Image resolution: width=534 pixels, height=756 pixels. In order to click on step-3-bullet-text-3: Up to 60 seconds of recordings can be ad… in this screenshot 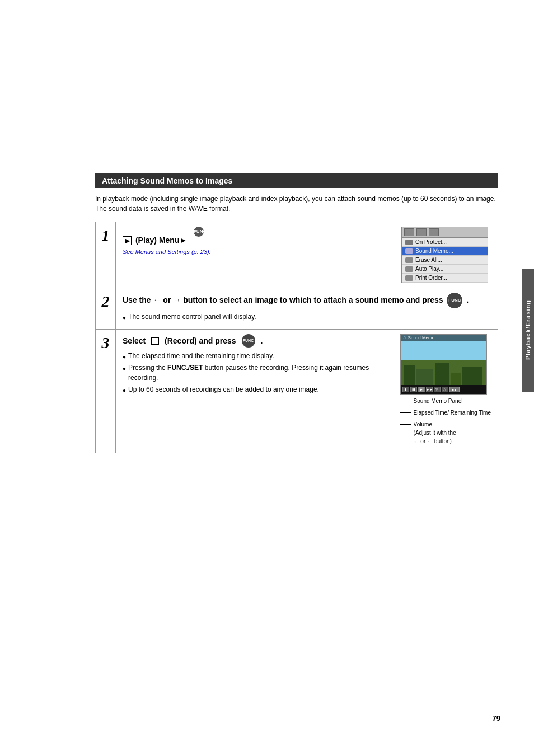, I will do `click(224, 389)`.